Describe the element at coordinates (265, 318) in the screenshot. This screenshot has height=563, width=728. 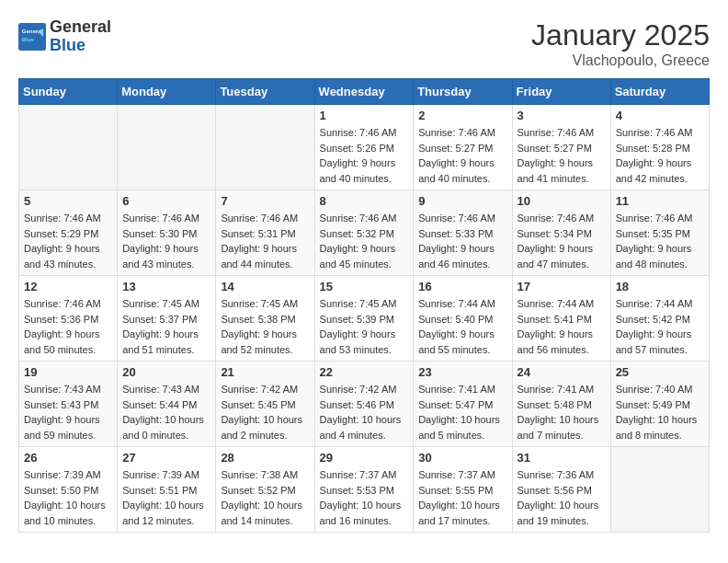
I see `day-cell: 14Sunrise: 7:45 AMSunset: 5:38 PMDayligh…` at that location.